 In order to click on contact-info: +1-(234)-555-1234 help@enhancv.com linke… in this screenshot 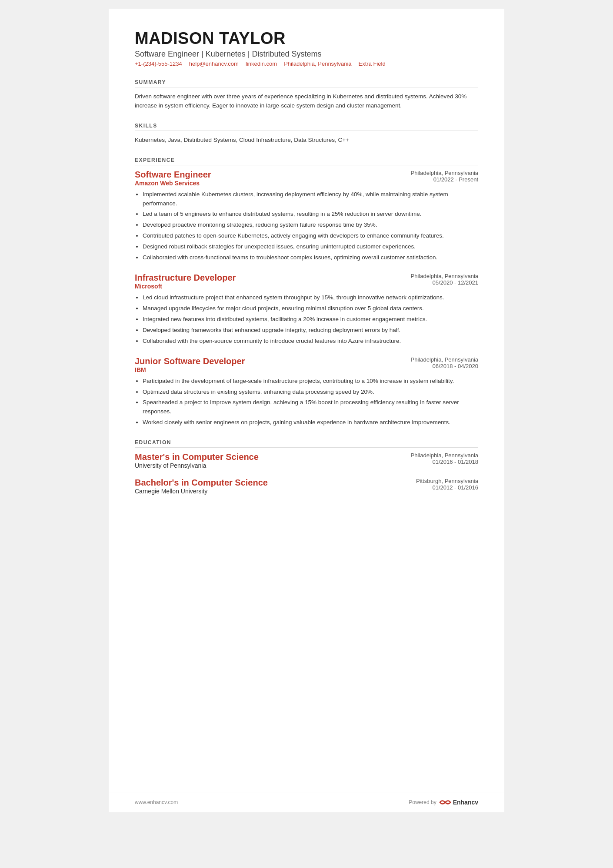, I will do `click(306, 64)`.